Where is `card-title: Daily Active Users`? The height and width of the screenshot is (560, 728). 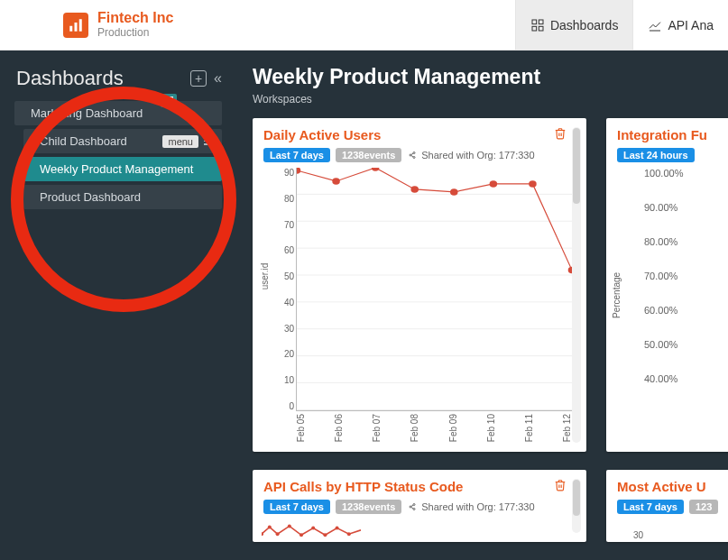
card-title: Daily Active Users is located at coordinates (419, 135).